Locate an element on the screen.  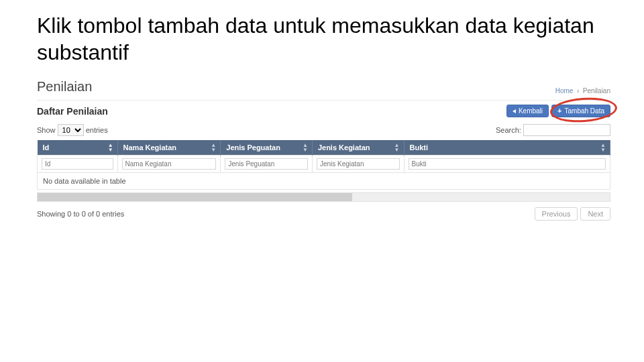
panel-title: Daftar Penilaian is located at coordinates (72, 111).